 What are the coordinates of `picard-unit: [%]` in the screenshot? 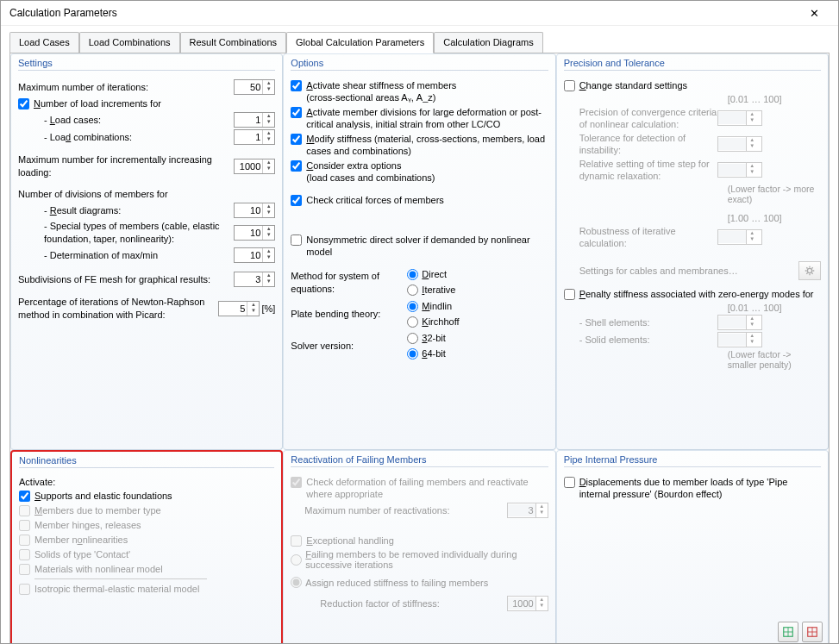 It's located at (268, 309).